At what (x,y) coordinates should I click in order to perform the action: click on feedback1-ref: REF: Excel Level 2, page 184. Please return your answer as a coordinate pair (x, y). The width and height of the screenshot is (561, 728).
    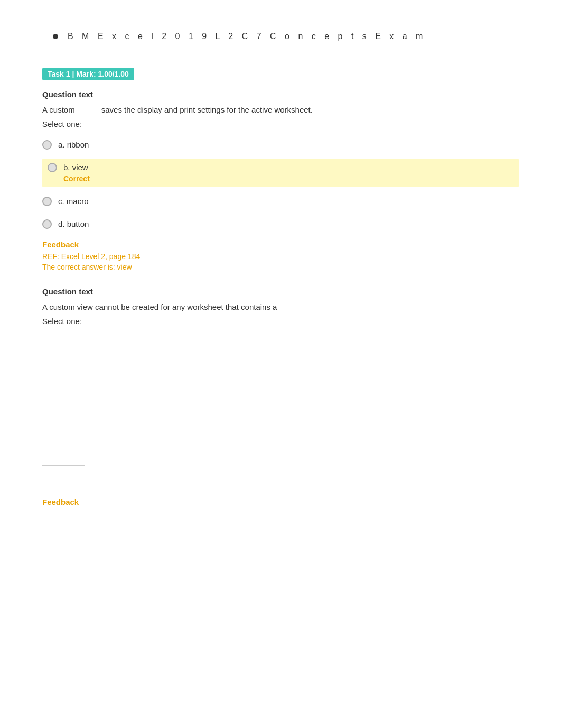
    Looking at the image, I should click on (280, 256).